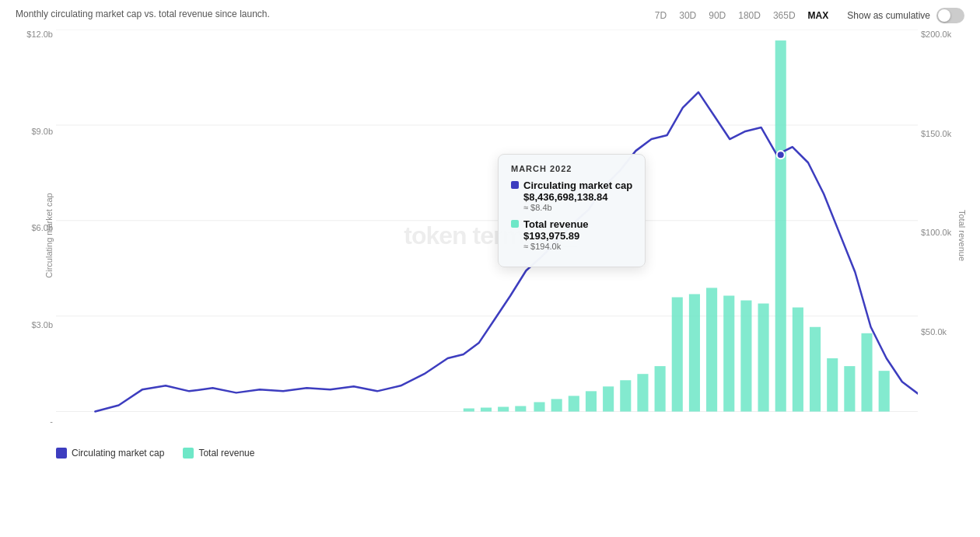 This screenshot has height=537, width=980. Describe the element at coordinates (818, 16) in the screenshot. I see `time-tab-max: MAX` at that location.